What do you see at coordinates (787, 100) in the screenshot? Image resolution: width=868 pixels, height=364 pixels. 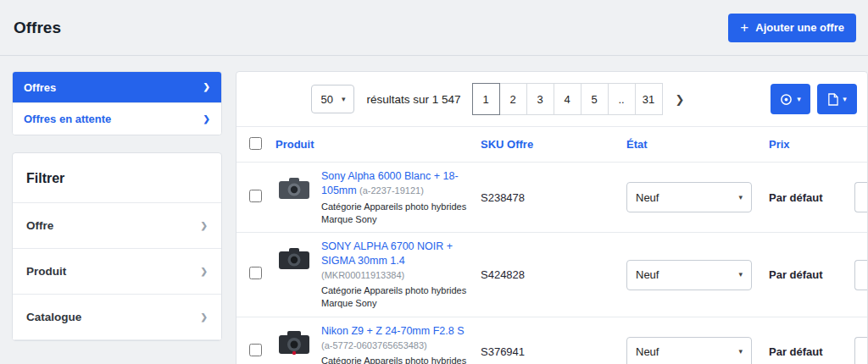 I see `options-icon` at bounding box center [787, 100].